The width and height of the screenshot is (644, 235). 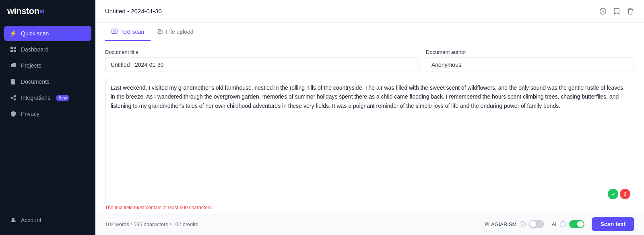 What do you see at coordinates (559, 224) in the screenshot?
I see `bottom-right: PLAGIARISM i AI i Scan text` at bounding box center [559, 224].